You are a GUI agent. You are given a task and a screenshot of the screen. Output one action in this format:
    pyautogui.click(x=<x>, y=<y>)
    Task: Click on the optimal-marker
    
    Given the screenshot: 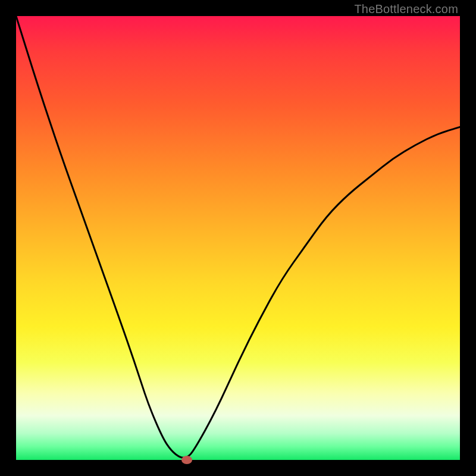 What is the action you would take?
    pyautogui.click(x=187, y=460)
    